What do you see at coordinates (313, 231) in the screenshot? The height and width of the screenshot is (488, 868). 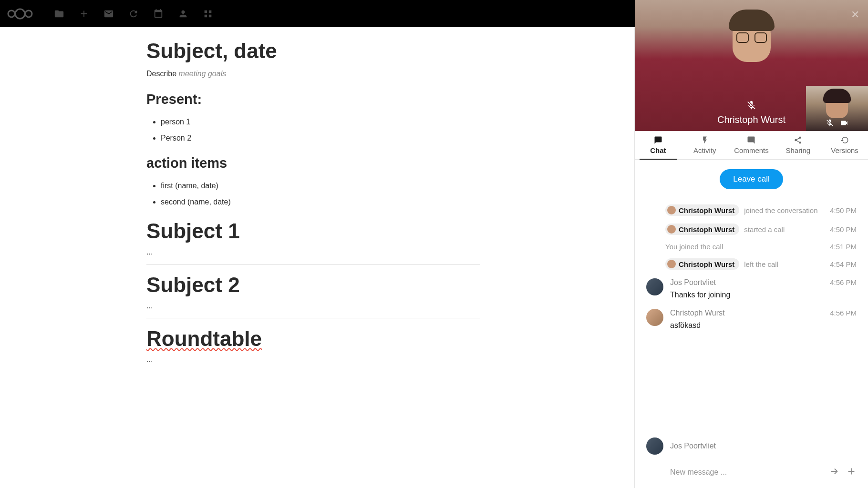 I see `subject1-heading: Subject 1` at bounding box center [313, 231].